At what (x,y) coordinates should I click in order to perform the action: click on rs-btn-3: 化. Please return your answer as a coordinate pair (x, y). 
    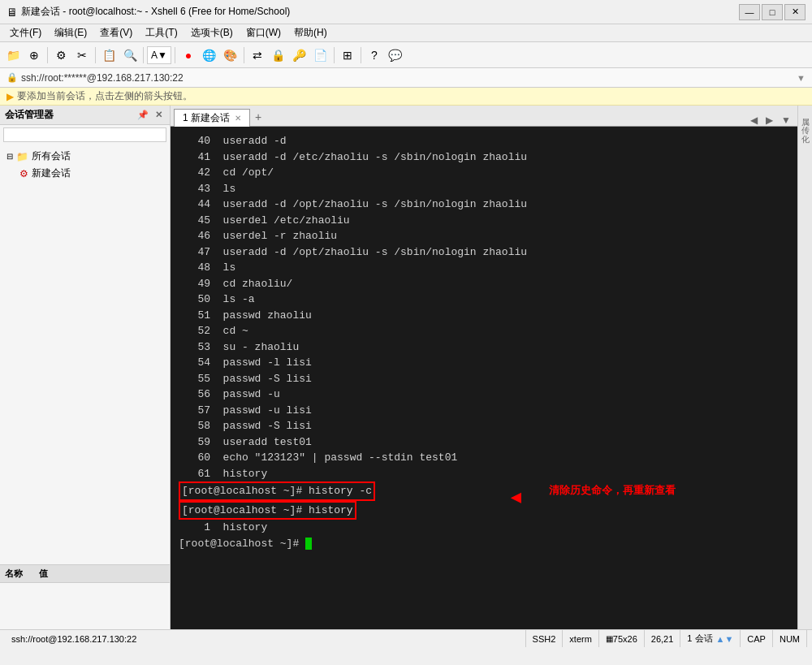
    Looking at the image, I should click on (806, 128).